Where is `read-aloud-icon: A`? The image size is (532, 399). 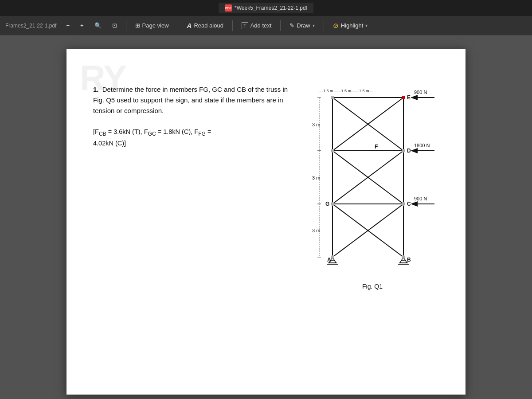 read-aloud-icon: A is located at coordinates (190, 26).